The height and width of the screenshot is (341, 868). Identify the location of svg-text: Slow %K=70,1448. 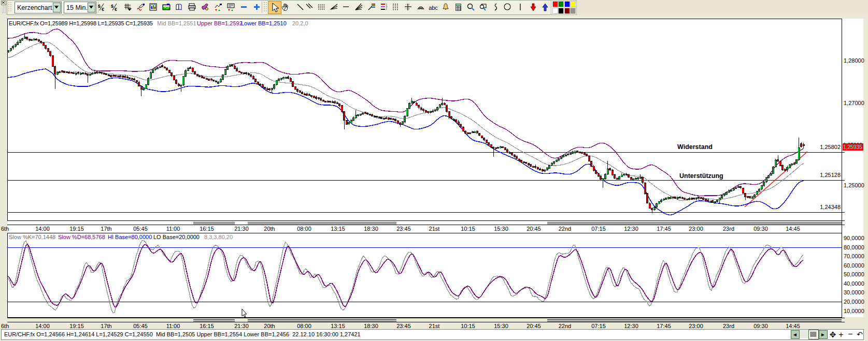
(32, 237).